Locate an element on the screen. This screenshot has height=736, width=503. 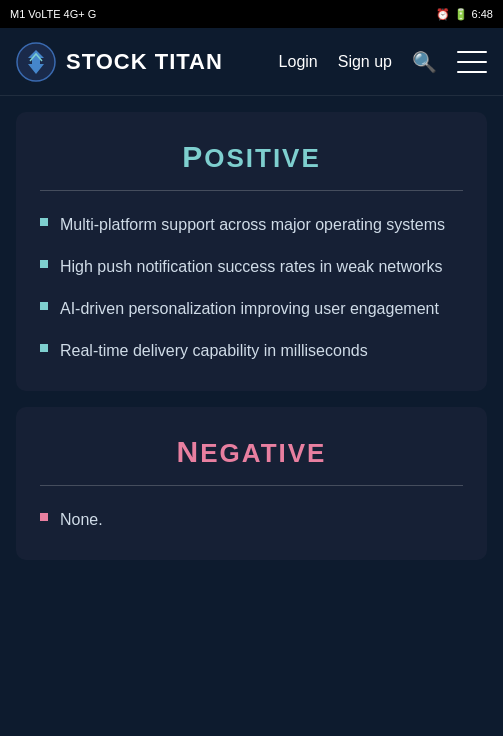
positive-divider is located at coordinates (252, 190).